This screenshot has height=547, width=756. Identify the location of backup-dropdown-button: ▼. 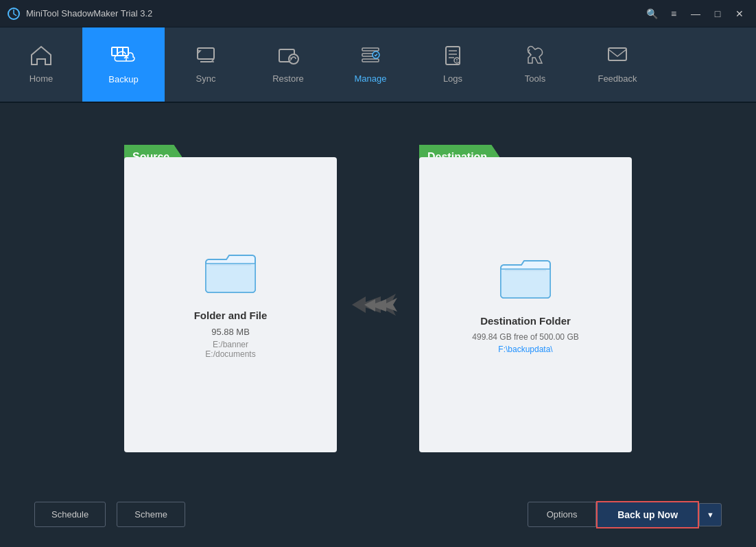
(711, 515).